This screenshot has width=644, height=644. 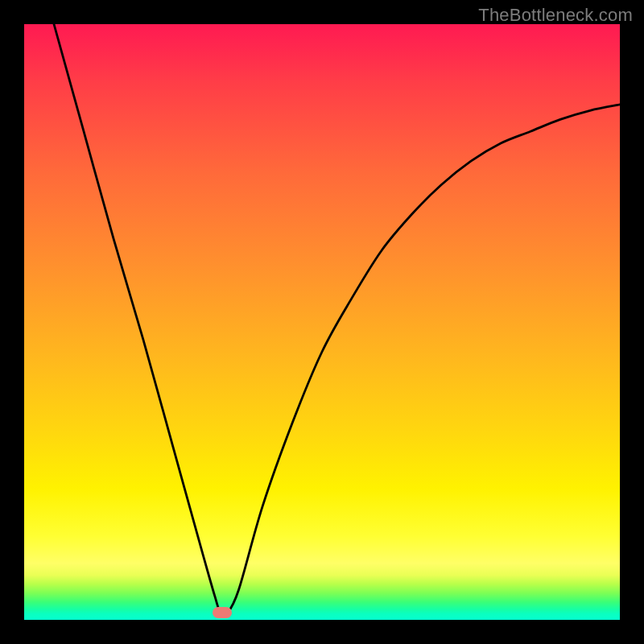 What do you see at coordinates (555, 15) in the screenshot?
I see `watermark-text: TheBottleneck.com` at bounding box center [555, 15].